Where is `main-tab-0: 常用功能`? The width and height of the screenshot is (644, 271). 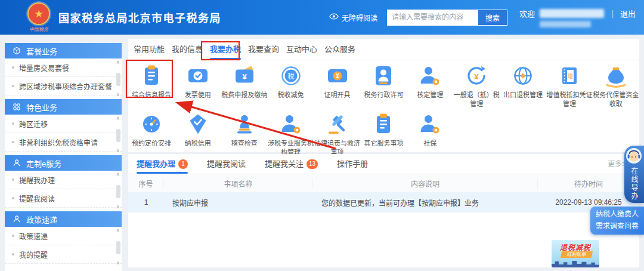 main-tab-0: 常用功能 is located at coordinates (149, 49).